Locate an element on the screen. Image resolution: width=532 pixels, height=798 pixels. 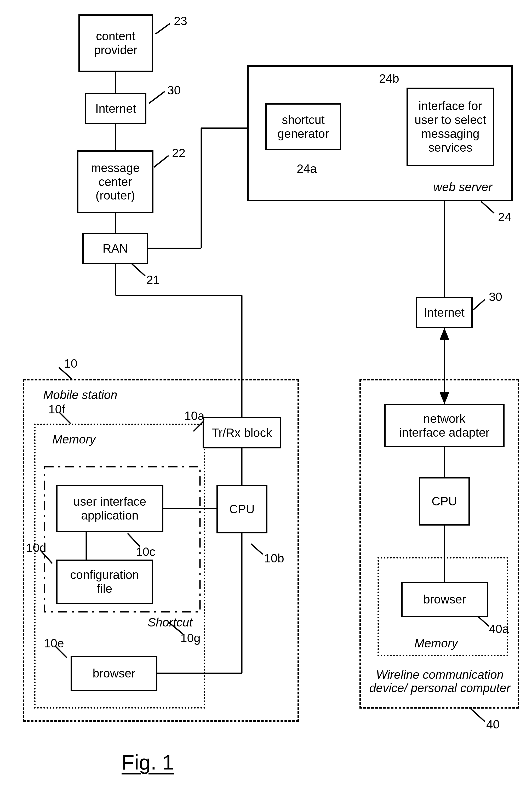
interface-select-box: interface foruser to selectmessagingserv… is located at coordinates (450, 127).